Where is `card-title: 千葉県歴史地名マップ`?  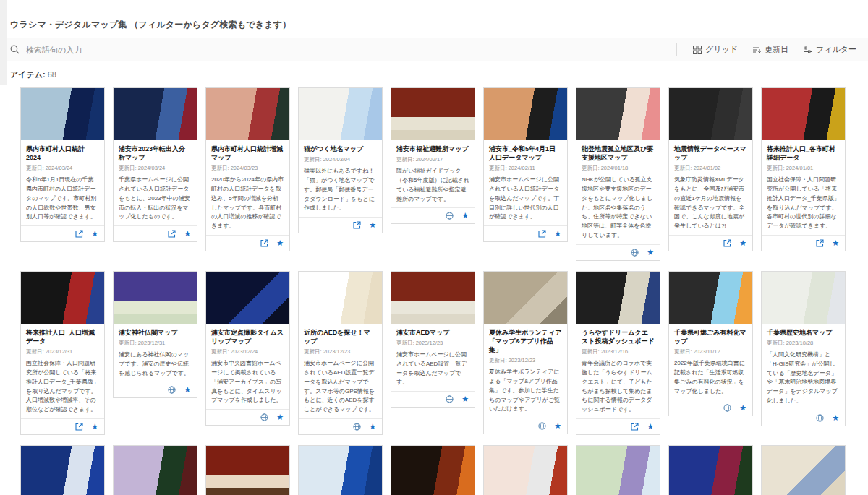
card-title: 千葉県歴史地名マップ is located at coordinates (803, 332).